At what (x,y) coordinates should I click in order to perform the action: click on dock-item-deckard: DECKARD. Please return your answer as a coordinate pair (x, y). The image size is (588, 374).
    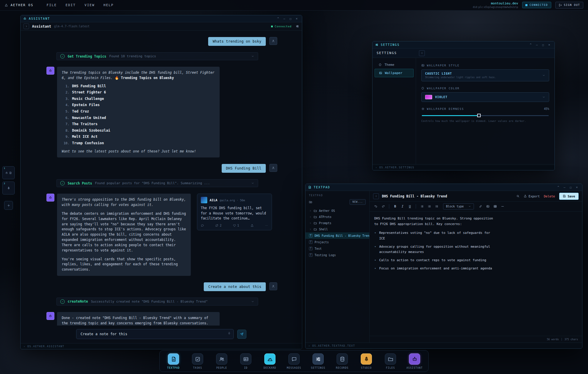
    Looking at the image, I should click on (270, 361).